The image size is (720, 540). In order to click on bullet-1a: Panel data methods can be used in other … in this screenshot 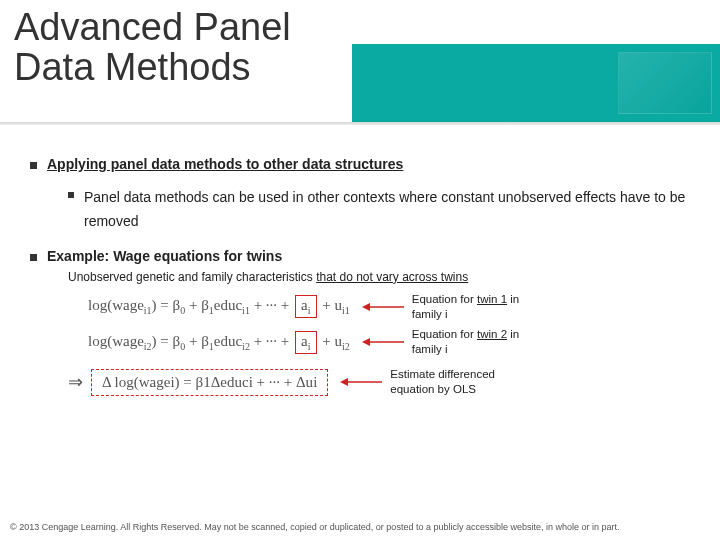, I will do `click(379, 210)`.